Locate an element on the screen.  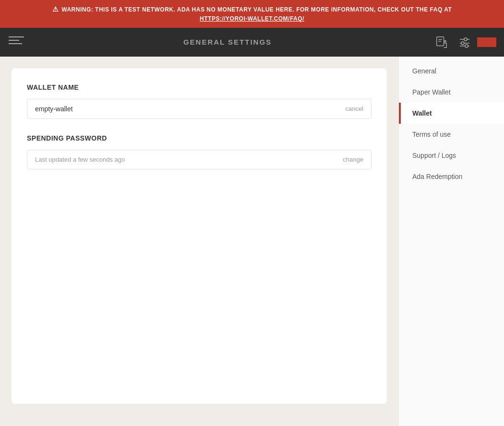
sidebar-item-support-logs: Support / Logs is located at coordinates (451, 155).